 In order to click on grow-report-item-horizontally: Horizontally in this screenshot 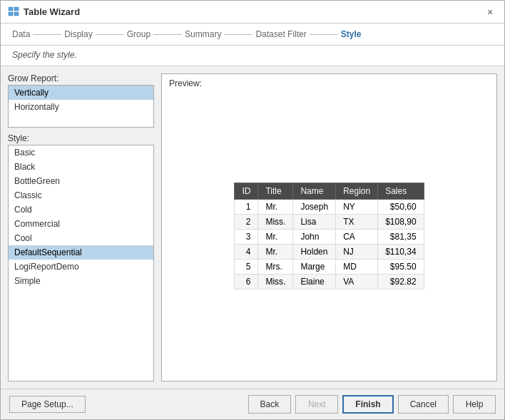, I will do `click(81, 107)`.